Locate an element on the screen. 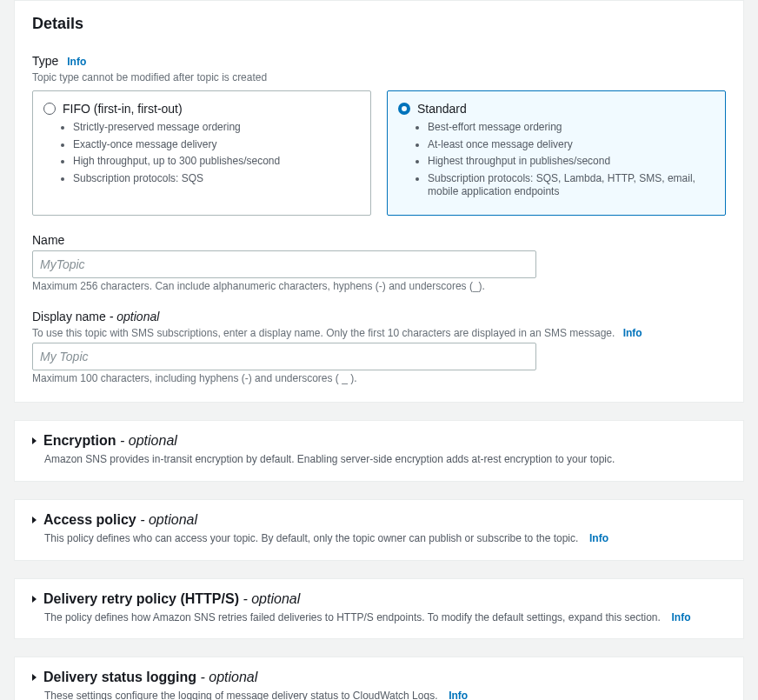  display-name-hint-text: To use this topic with SMS subscriptions… is located at coordinates (323, 333).